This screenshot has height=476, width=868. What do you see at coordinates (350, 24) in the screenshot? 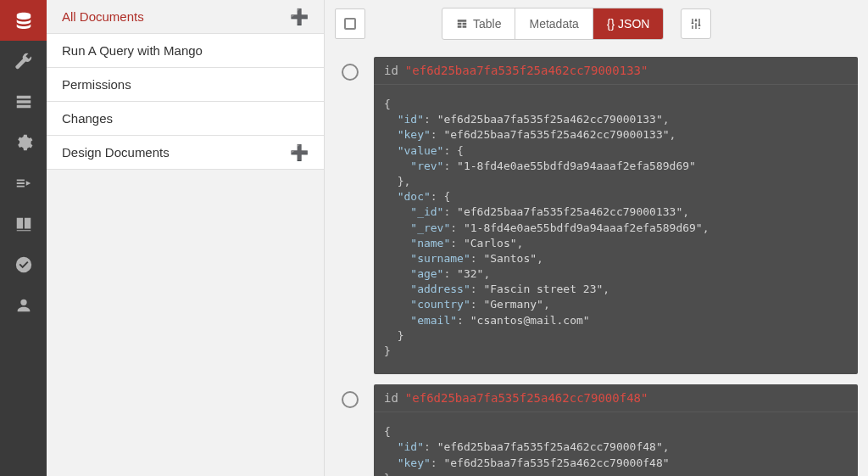
I see `select-all-checkbox` at bounding box center [350, 24].